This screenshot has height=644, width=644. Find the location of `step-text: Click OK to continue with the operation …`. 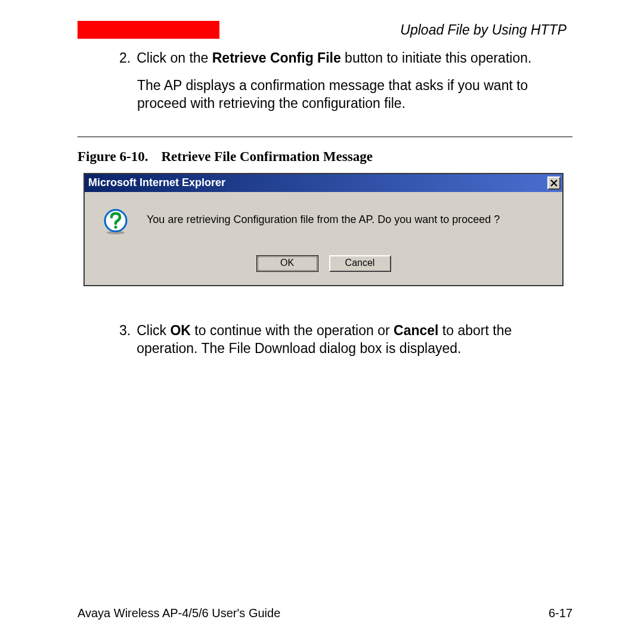

step-text: Click OK to continue with the operation … is located at coordinates (354, 340).